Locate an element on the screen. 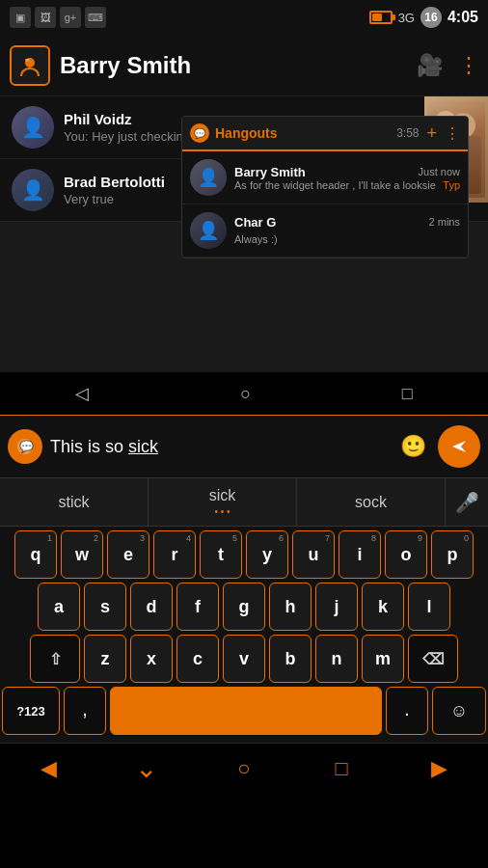  key-h: h is located at coordinates (290, 607).